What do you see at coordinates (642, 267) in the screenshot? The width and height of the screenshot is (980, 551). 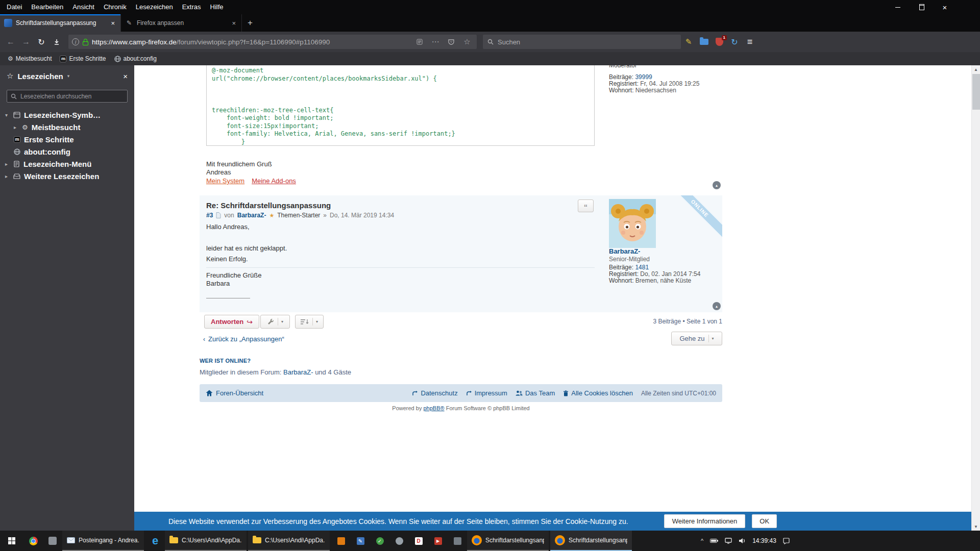 I see `post-count-link: 1481` at bounding box center [642, 267].